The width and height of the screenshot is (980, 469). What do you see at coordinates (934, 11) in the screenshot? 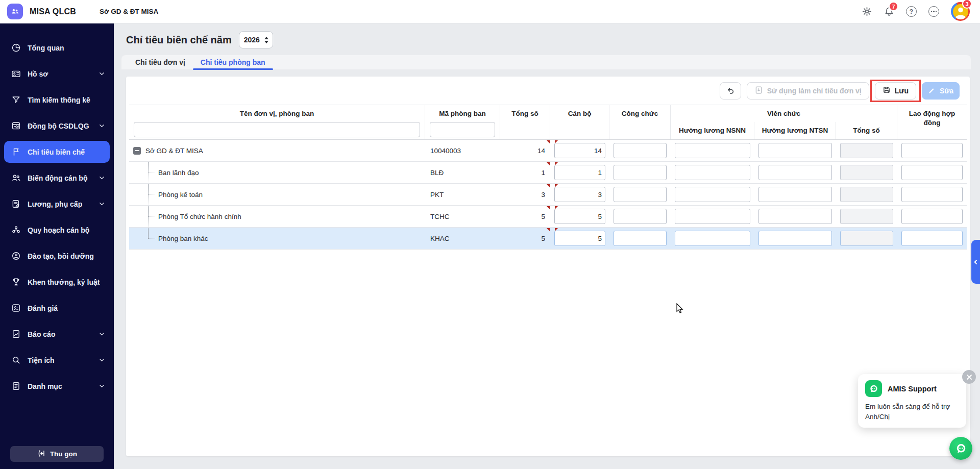
I see `more-options-icon` at bounding box center [934, 11].